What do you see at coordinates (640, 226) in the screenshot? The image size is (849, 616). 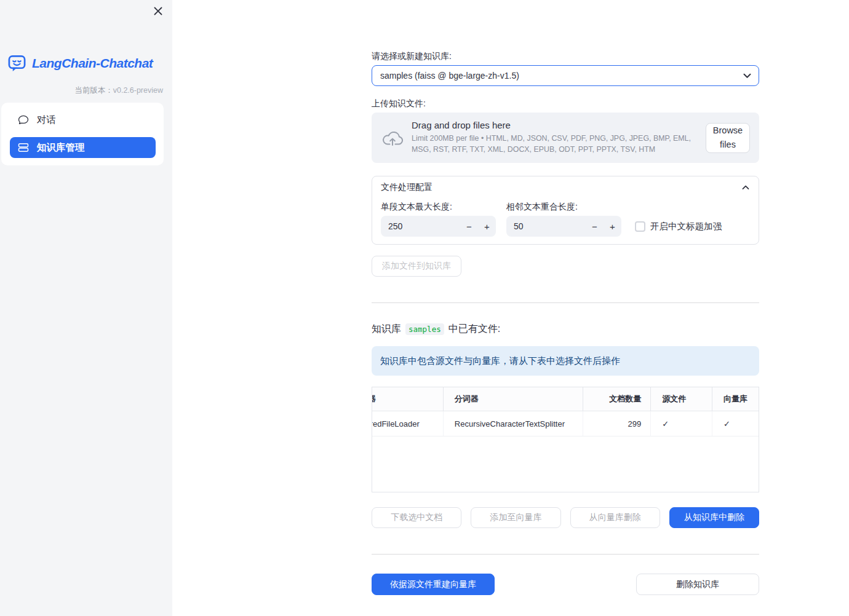 I see `checkbox-icon` at bounding box center [640, 226].